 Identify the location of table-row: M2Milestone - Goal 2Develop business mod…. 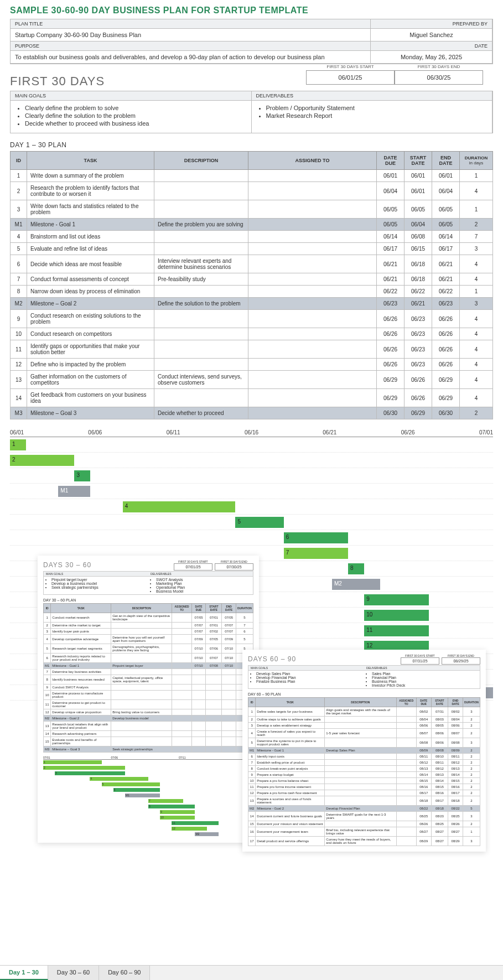
(148, 718).